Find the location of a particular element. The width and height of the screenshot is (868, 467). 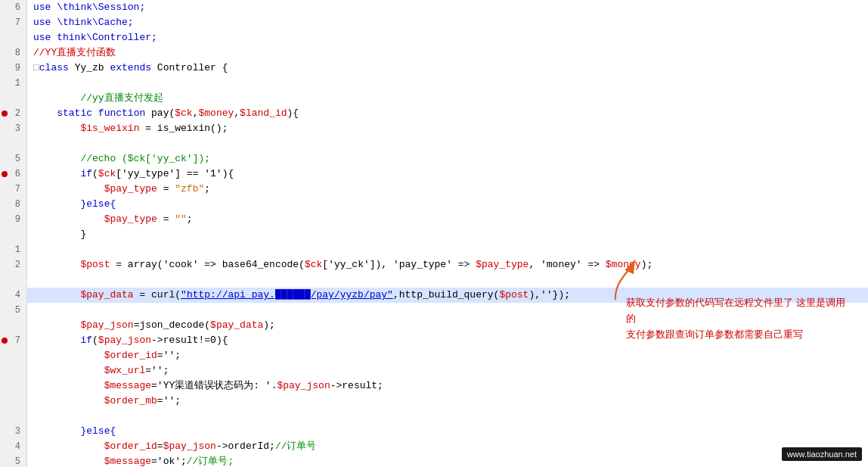

code-line: //echo ($ck['yy_ck']); is located at coordinates (448, 159).